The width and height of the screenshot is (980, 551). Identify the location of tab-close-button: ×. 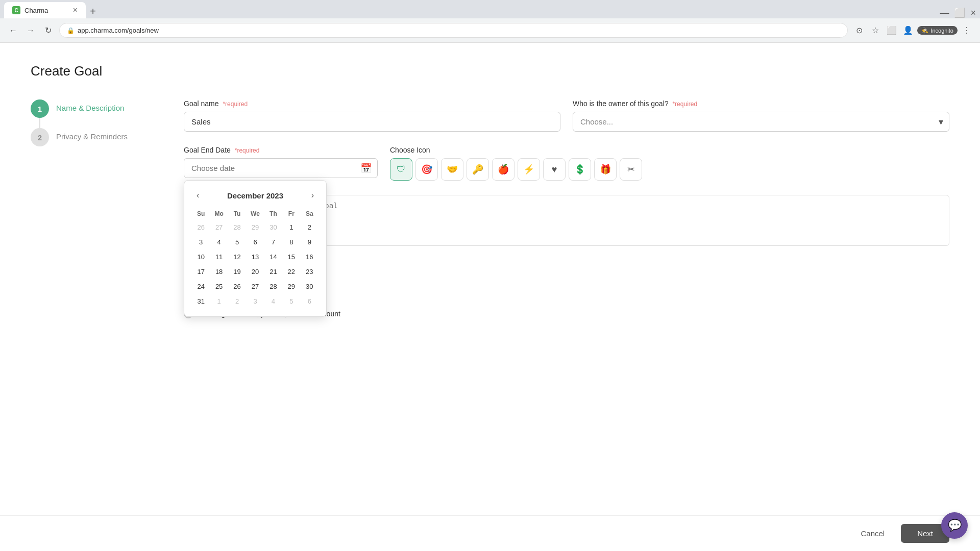
(76, 10).